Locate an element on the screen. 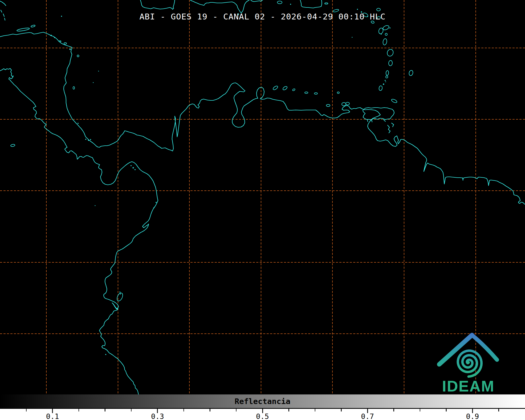 The image size is (525, 420). map-title: ABI - GOES 19 - CANAL 02 - 2026-04-29 00… is located at coordinates (263, 17).